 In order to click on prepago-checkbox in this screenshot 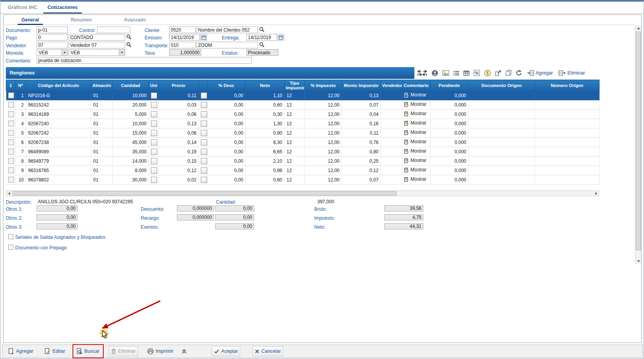, I will do `click(11, 247)`.